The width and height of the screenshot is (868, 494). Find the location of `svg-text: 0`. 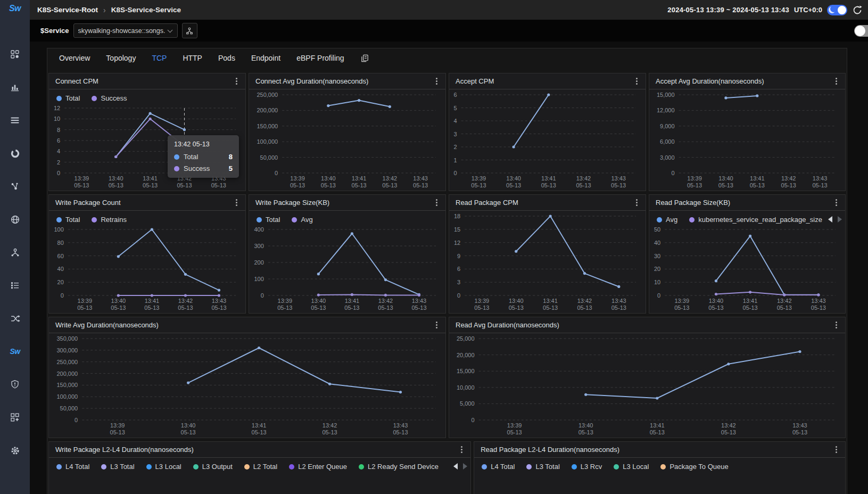

svg-text: 0 is located at coordinates (276, 173).